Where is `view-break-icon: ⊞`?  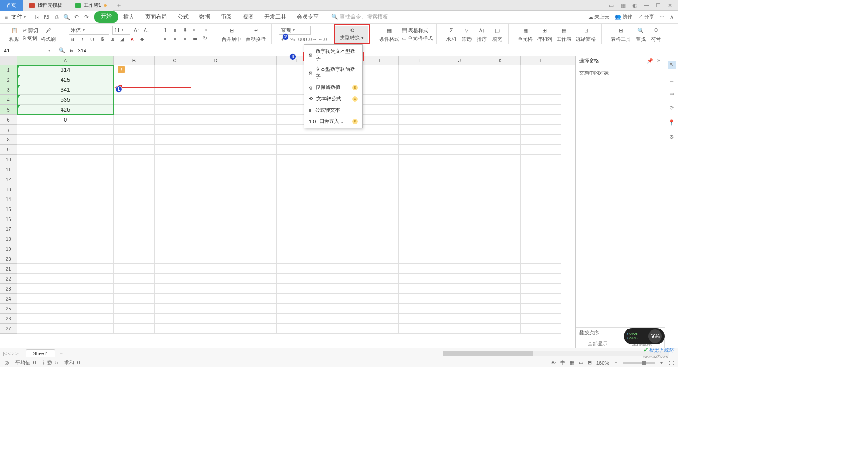
view-break-icon: ⊞ is located at coordinates (590, 362).